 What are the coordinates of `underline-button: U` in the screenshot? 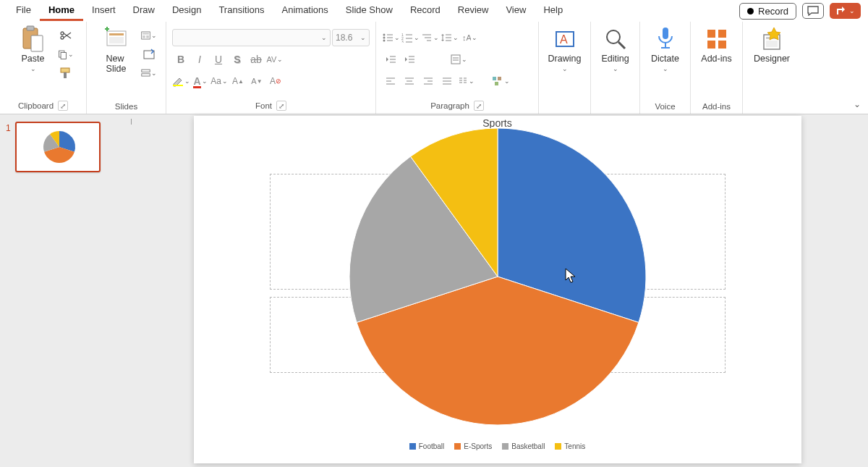 It's located at (218, 59).